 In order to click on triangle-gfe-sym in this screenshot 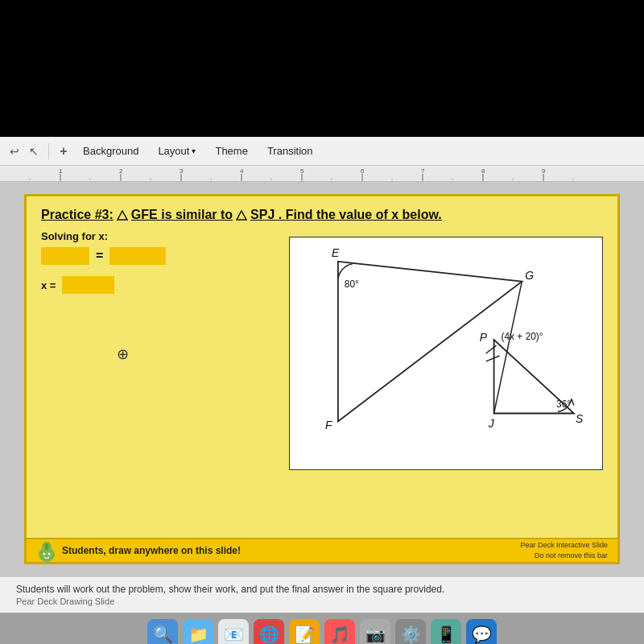, I will do `click(122, 215)`.